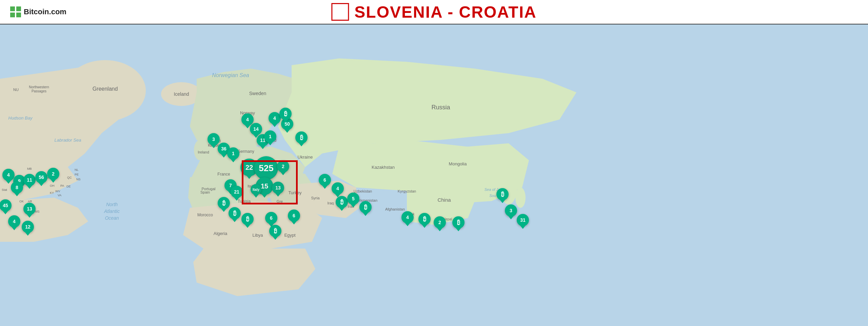 The image size is (868, 326). What do you see at coordinates (342, 202) in the screenshot?
I see `marker-bitcoin-me: ₿` at bounding box center [342, 202].